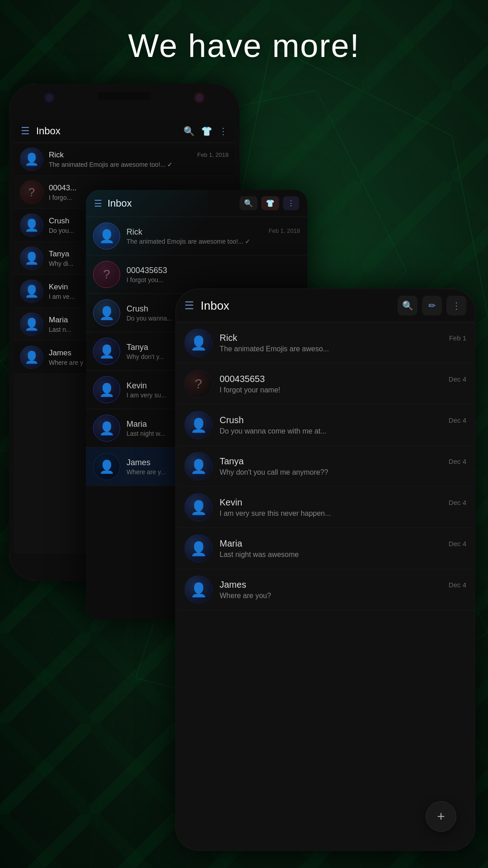  I want to click on fab-button: +, so click(441, 816).